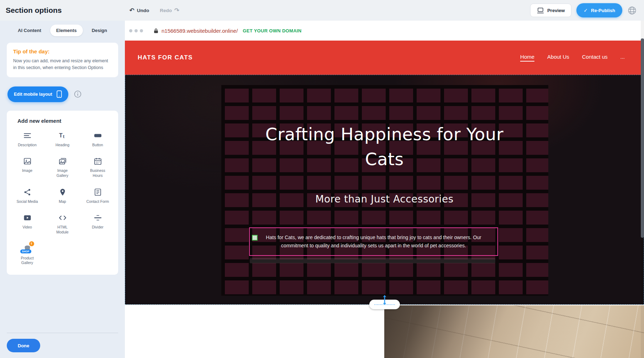 This screenshot has height=358, width=644. I want to click on element-business-hours: Business Hours, so click(97, 167).